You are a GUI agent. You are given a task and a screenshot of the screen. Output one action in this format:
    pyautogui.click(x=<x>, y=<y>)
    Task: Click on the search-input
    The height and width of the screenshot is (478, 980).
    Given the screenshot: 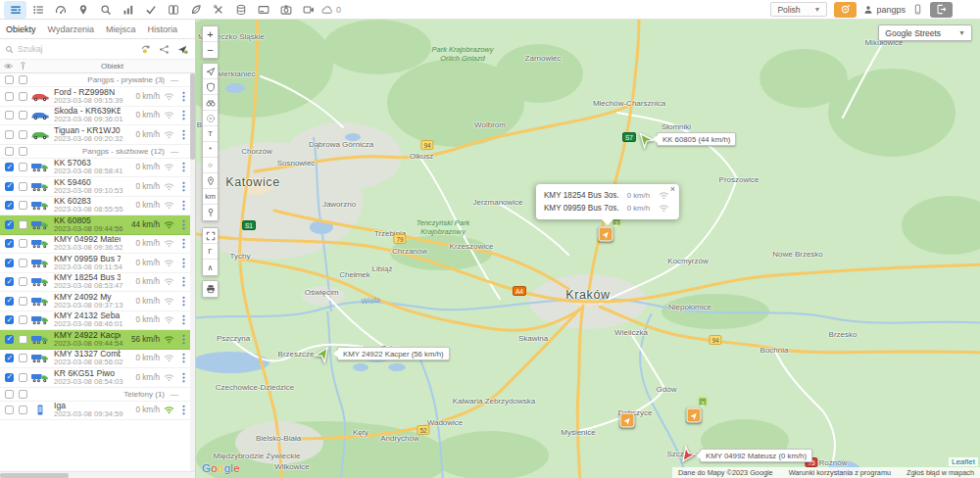 What is the action you would take?
    pyautogui.click(x=76, y=49)
    